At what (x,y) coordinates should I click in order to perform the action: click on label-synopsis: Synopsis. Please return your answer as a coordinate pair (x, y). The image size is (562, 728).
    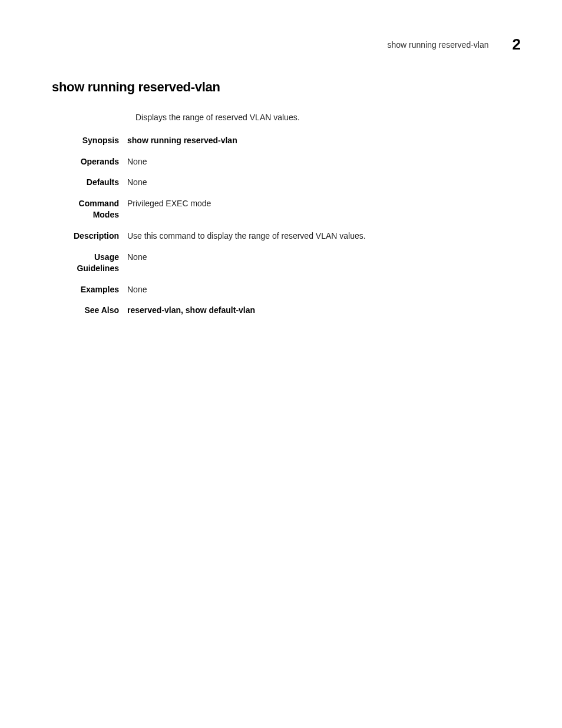
    Looking at the image, I should click on (90, 141).